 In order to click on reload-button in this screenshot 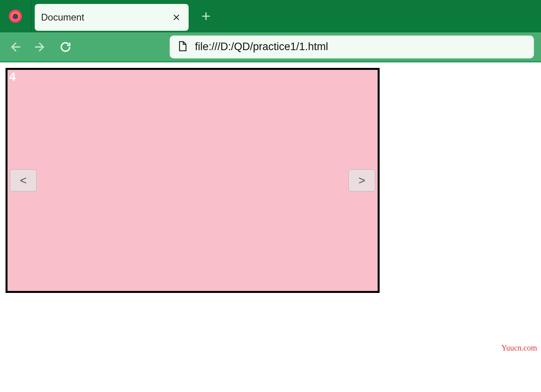, I will do `click(66, 47)`.